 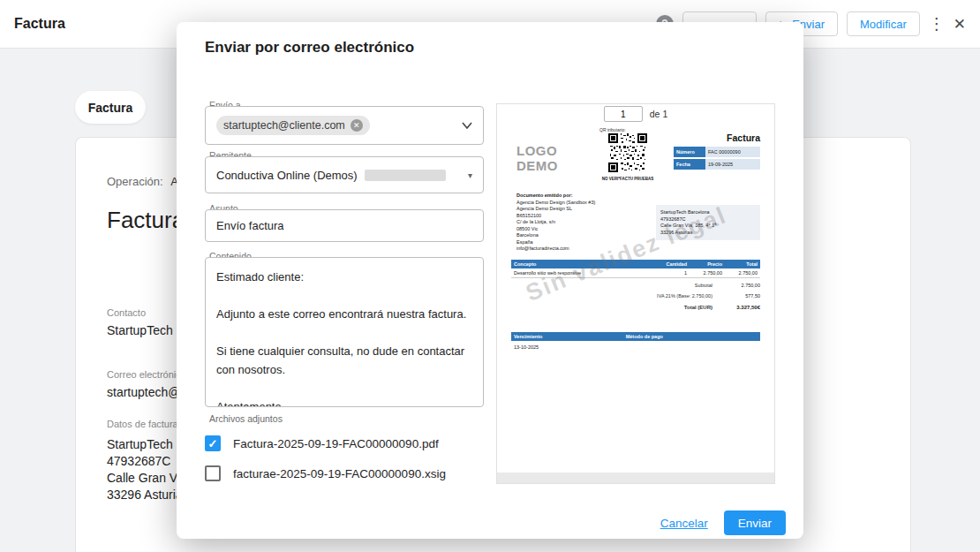 I want to click on pdf-pager: de 1, so click(x=636, y=115).